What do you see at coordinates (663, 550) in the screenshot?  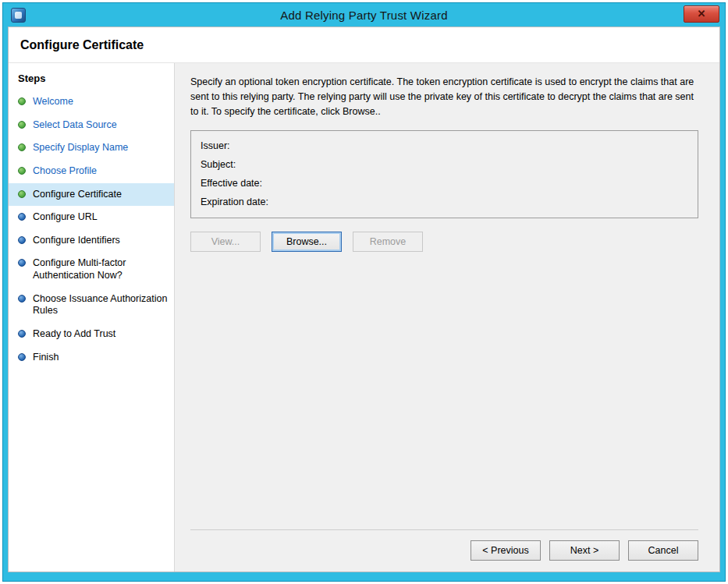 I see `cancel-button: Cancel` at bounding box center [663, 550].